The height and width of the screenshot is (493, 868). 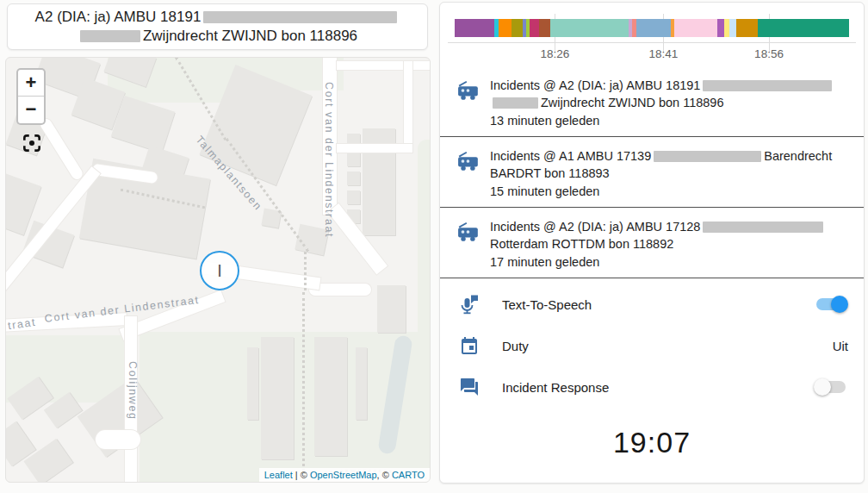 I want to click on timeline-bar, so click(x=652, y=28).